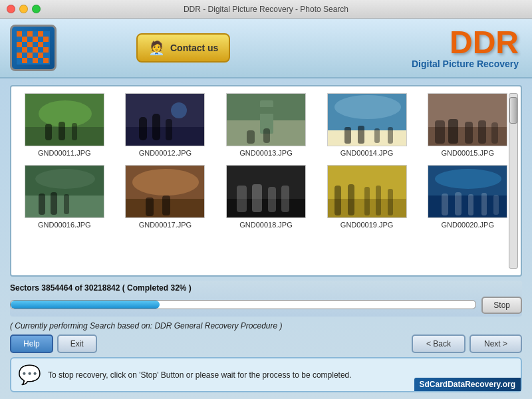  Describe the element at coordinates (166, 125) in the screenshot. I see `photo-item-2: GND00012.JPG` at that location.